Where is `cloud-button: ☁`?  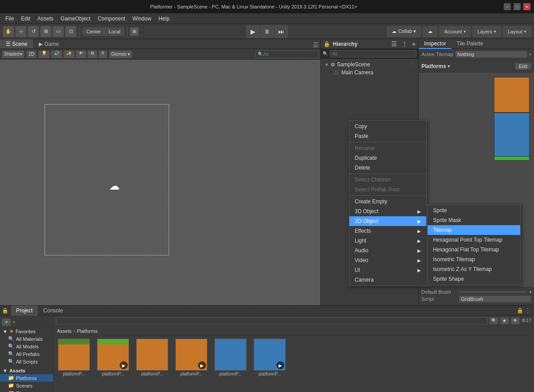
cloud-button: ☁ is located at coordinates (430, 32).